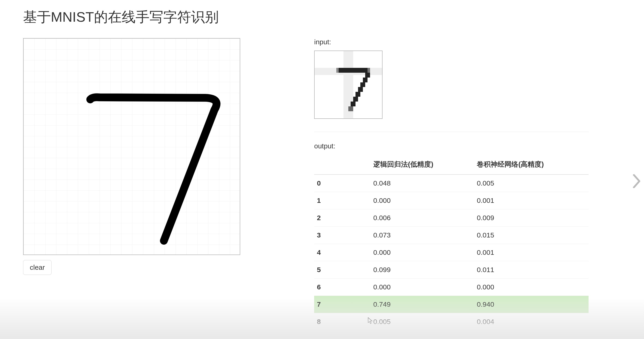  Describe the element at coordinates (452, 235) in the screenshot. I see `table-row: 30.0730.015` at that location.